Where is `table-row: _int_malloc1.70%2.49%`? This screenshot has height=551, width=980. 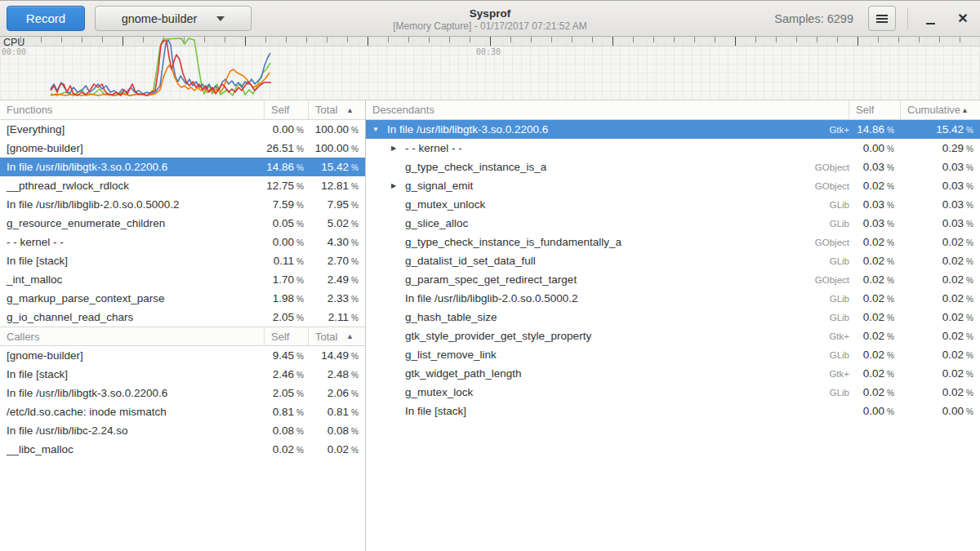 table-row: _int_malloc1.70%2.49% is located at coordinates (183, 279).